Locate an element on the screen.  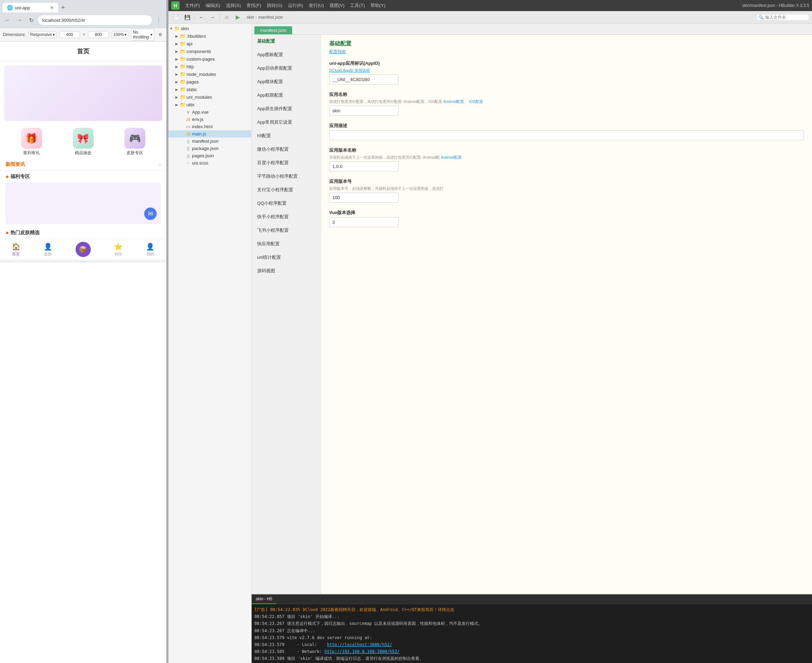
vueversion-label: Vue版本选择 is located at coordinates (566, 213).